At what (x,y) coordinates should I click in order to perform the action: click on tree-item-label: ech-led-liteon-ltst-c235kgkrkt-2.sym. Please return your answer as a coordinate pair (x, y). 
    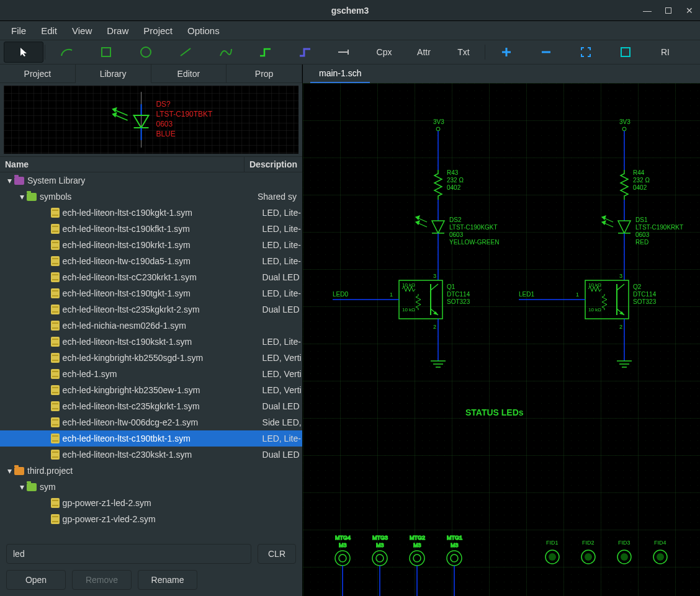
    Looking at the image, I should click on (159, 309).